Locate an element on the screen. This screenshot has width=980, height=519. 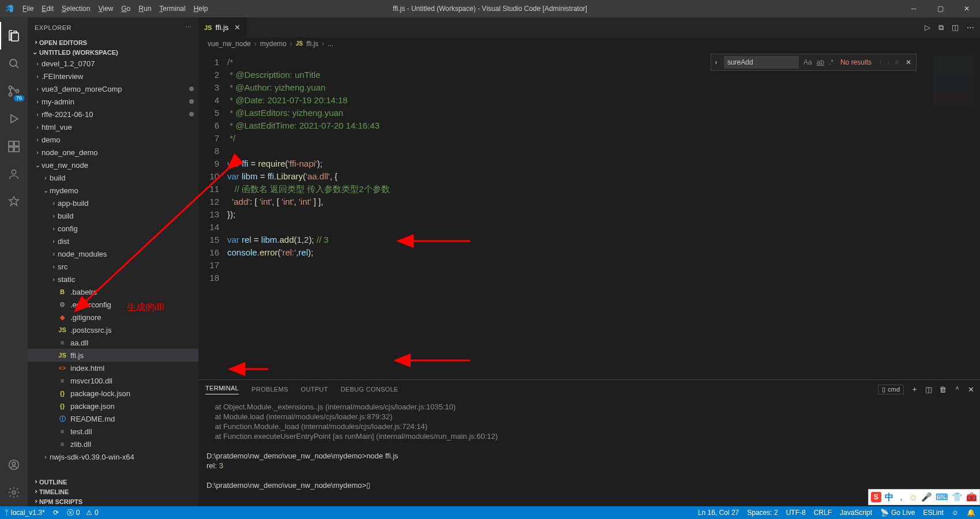
chevron-up-icon: ＾ is located at coordinates (958, 389).